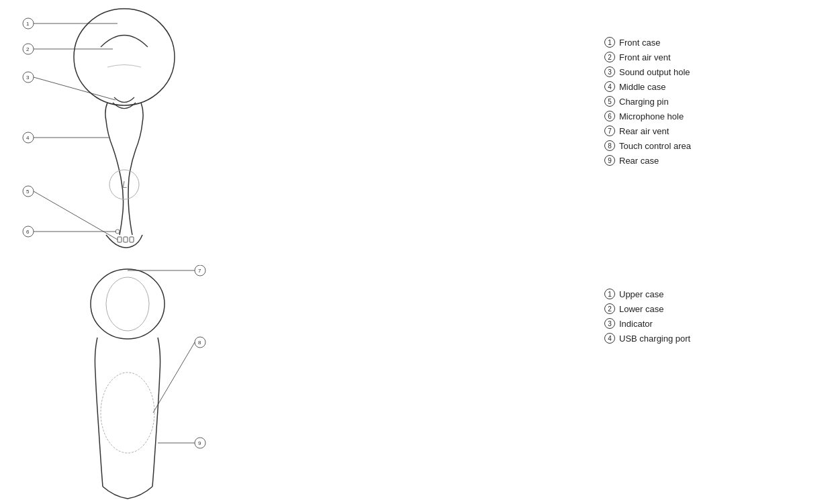  What do you see at coordinates (639, 43) in the screenshot?
I see `legend-label-1: Front case` at bounding box center [639, 43].